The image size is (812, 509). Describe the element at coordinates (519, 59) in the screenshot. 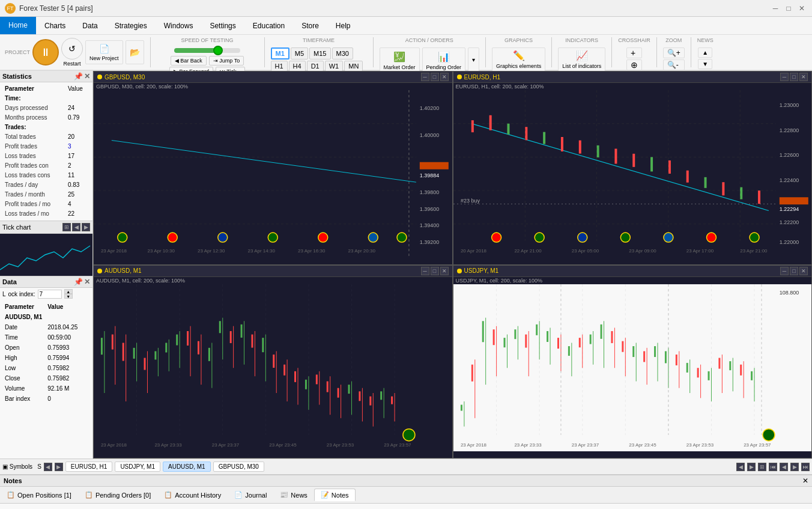

I see `graphics-elements-button: ✏️ Graphics elements` at that location.